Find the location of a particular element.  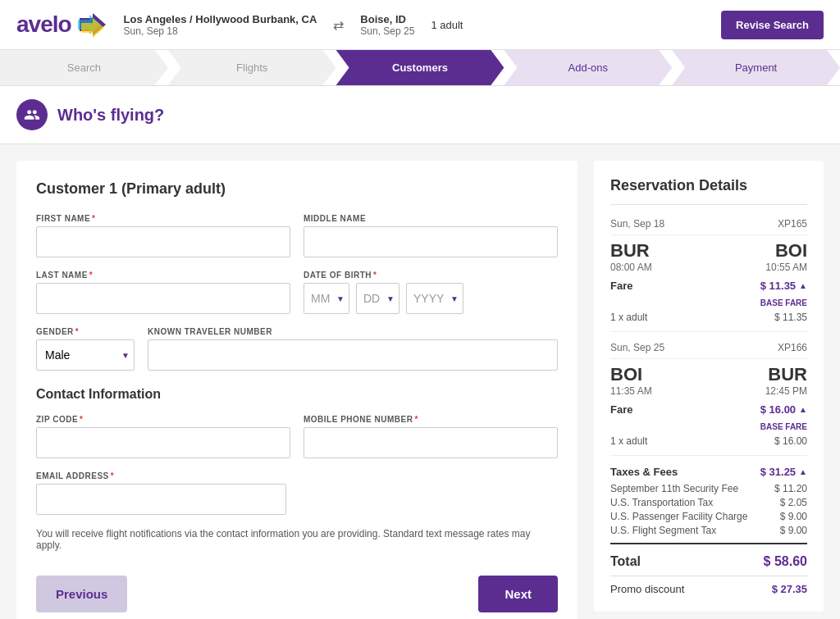

step-flights: Flights is located at coordinates (253, 67).